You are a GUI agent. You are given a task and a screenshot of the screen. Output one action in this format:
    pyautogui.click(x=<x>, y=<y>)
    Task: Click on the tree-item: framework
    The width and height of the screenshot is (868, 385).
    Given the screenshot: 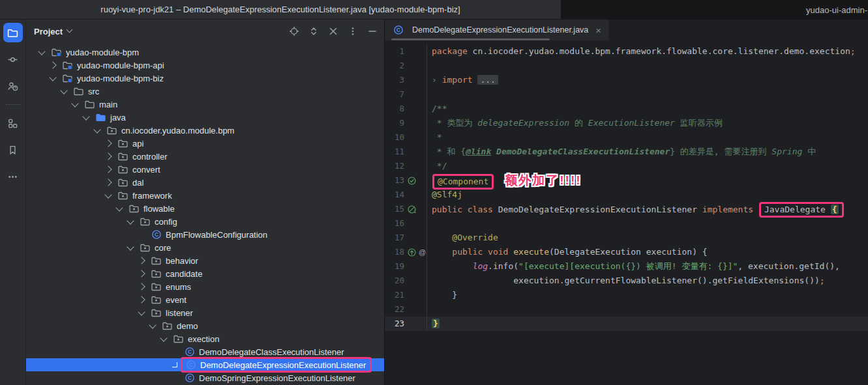 What is the action you would take?
    pyautogui.click(x=205, y=195)
    